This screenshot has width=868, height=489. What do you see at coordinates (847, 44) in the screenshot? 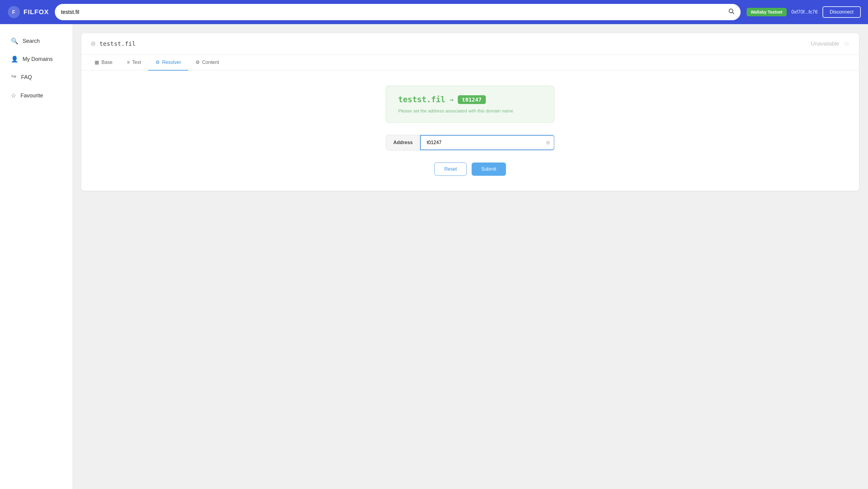
I see `favourite-star-icon: ☆` at bounding box center [847, 44].